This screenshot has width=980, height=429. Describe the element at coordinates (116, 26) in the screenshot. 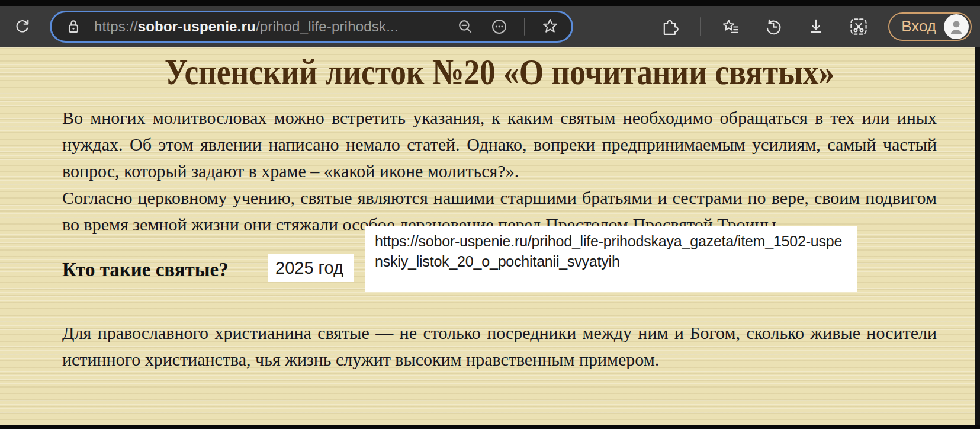

I see `url-scheme: https://` at that location.